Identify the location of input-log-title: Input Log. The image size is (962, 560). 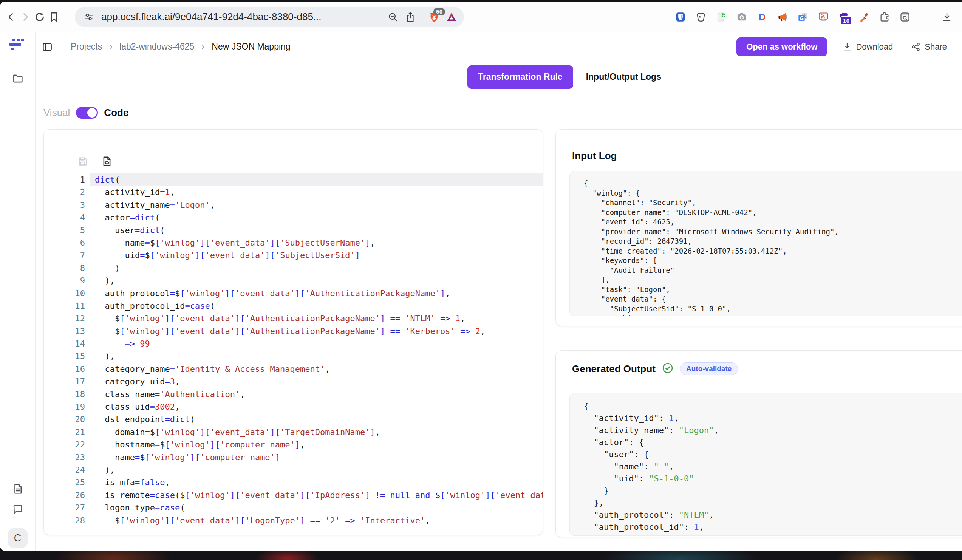
(767, 156).